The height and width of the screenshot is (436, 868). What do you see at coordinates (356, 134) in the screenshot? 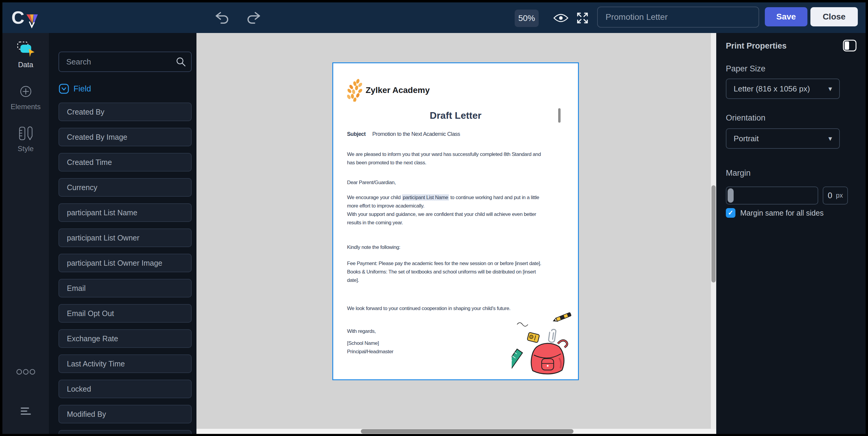
I see `doc-subject-label: Subject` at bounding box center [356, 134].